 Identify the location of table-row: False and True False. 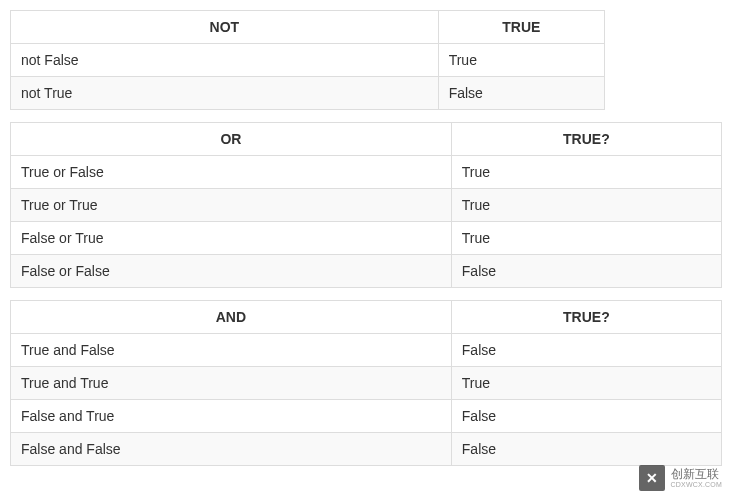
(366, 416).